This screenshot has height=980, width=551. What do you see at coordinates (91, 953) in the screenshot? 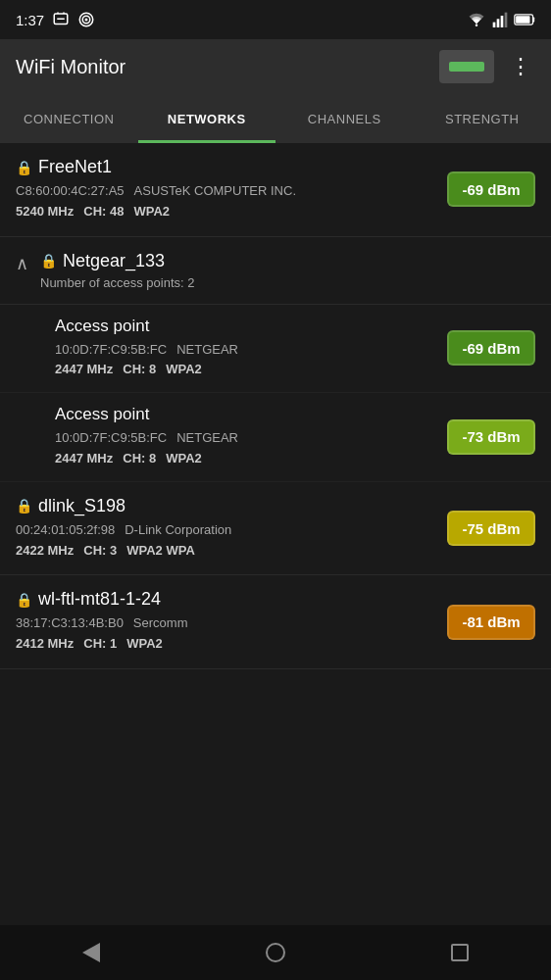
I see `back-icon` at bounding box center [91, 953].